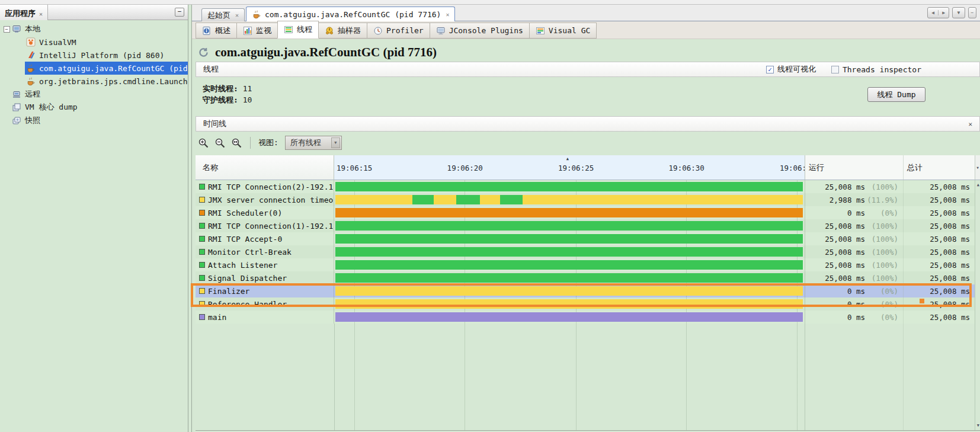 The image size is (980, 432). Describe the element at coordinates (94, 55) in the screenshot. I see `tree-item: IntelliJ Platform (pid 860)` at that location.